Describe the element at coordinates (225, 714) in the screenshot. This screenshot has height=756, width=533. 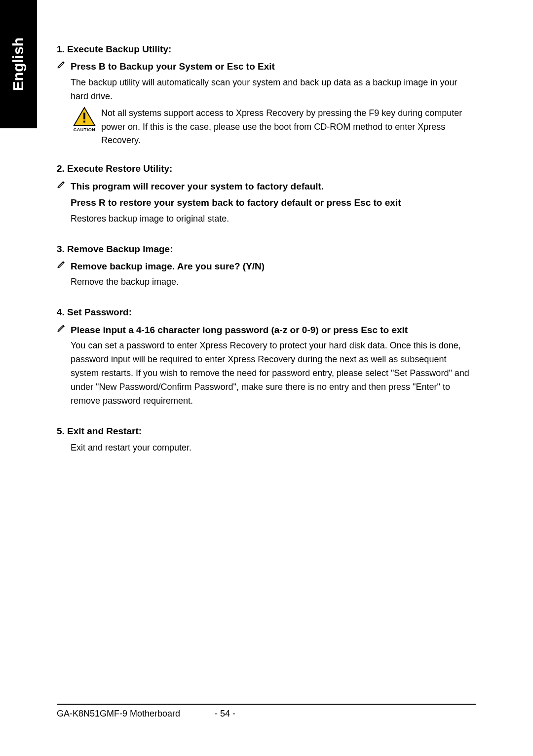
I see `footer-page-number: - 54 -` at that location.